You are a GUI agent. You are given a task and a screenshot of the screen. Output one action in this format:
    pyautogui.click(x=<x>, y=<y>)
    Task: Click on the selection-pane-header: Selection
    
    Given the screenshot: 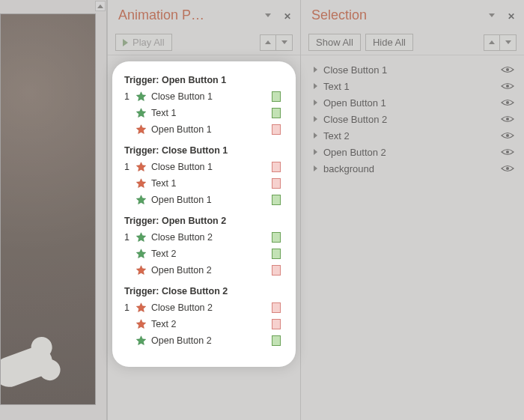 What is the action you would take?
    pyautogui.click(x=412, y=15)
    